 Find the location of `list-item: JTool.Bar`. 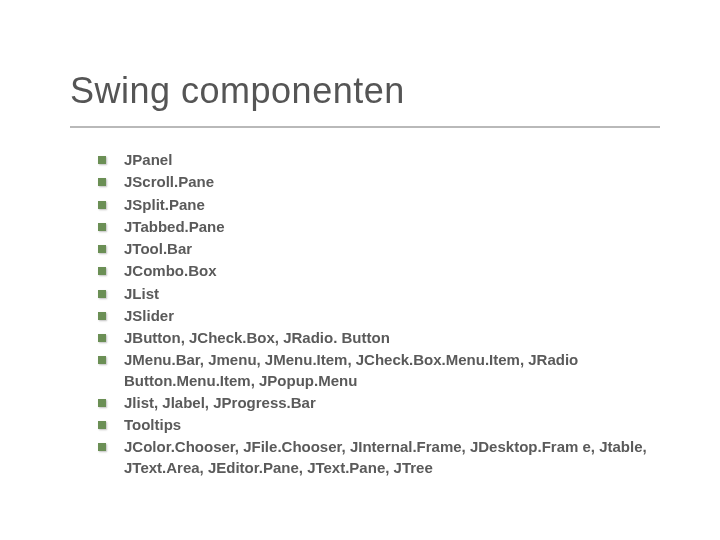

list-item: JTool.Bar is located at coordinates (379, 249).